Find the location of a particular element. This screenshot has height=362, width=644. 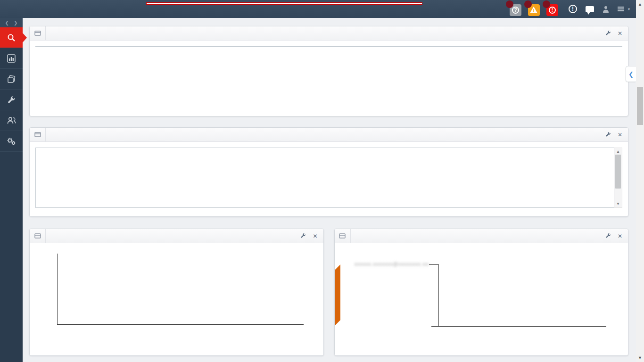

unknown-alerts-button: ? is located at coordinates (516, 10).